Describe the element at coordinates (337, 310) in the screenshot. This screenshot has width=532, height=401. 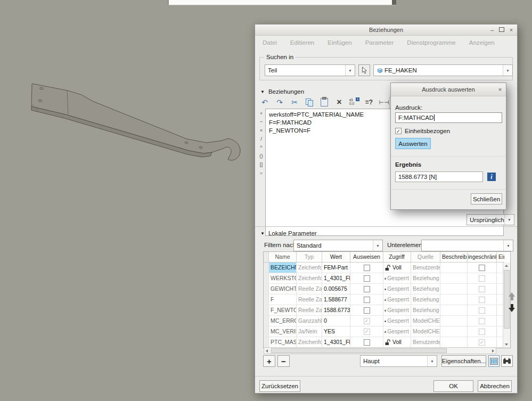
I see `cell-wert: 1588.6773` at that location.